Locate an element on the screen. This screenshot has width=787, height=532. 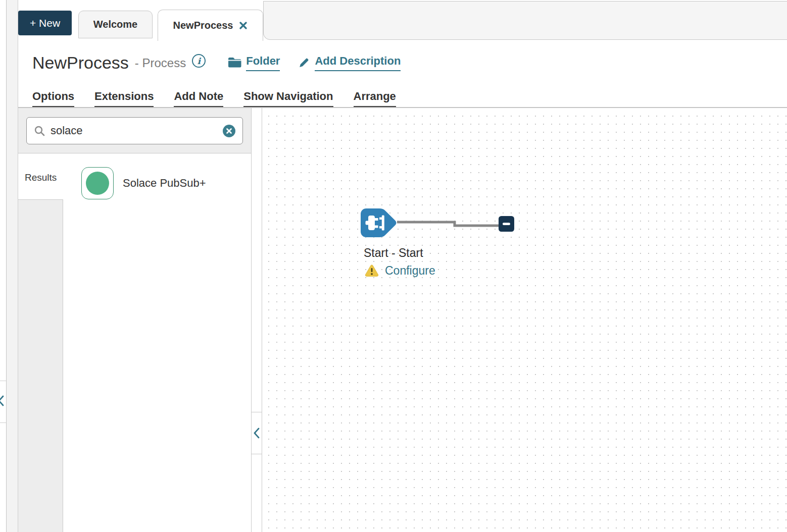
result-name: Solace PubSub+ is located at coordinates (165, 183).